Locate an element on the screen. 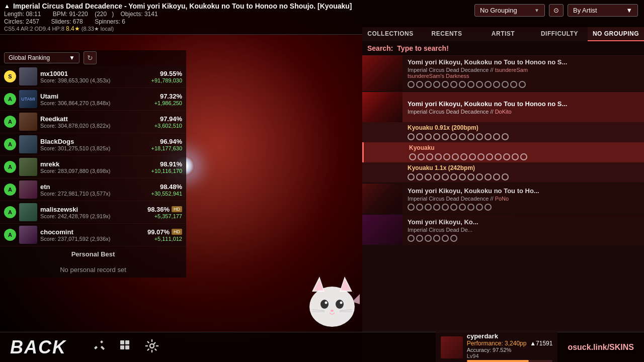 This screenshot has height=362, width=644. rank-grade-3: A is located at coordinates (10, 122).